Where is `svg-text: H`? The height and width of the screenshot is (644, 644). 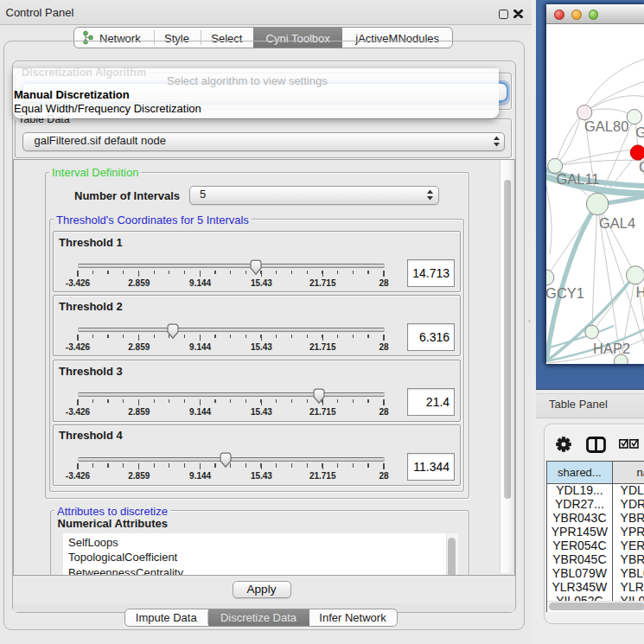 svg-text: H is located at coordinates (640, 292).